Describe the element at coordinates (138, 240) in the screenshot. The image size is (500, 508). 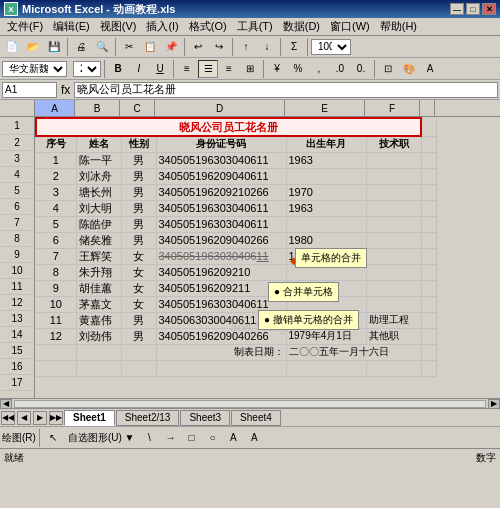
I see `cell-c8: 男` at that location.